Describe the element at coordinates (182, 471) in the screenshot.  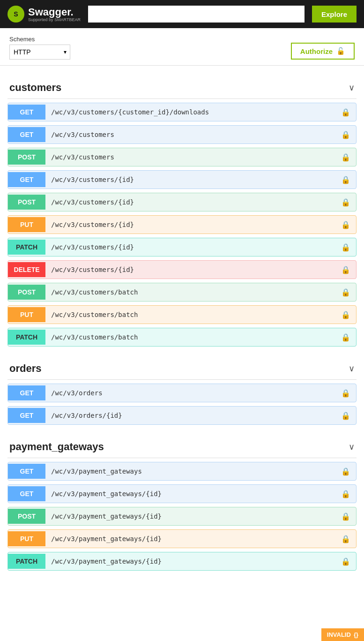
I see `endpoint-row: GET /wc/v3/payment_gateways 🔒` at that location.